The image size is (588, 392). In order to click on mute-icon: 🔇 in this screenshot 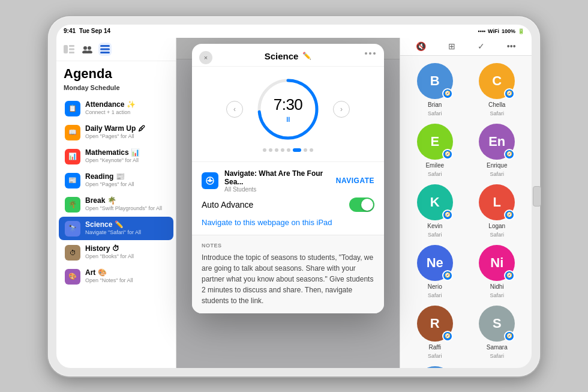, I will do `click(421, 46)`.